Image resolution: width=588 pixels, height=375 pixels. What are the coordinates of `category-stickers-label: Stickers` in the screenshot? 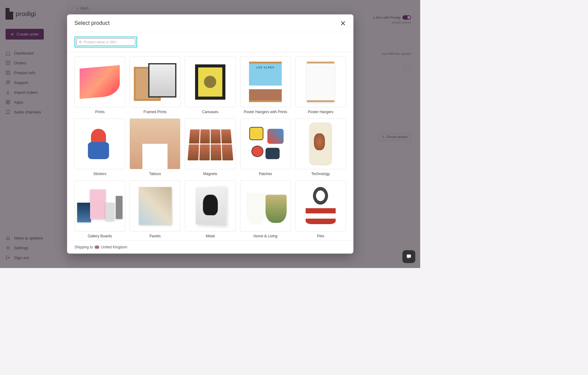 It's located at (100, 174).